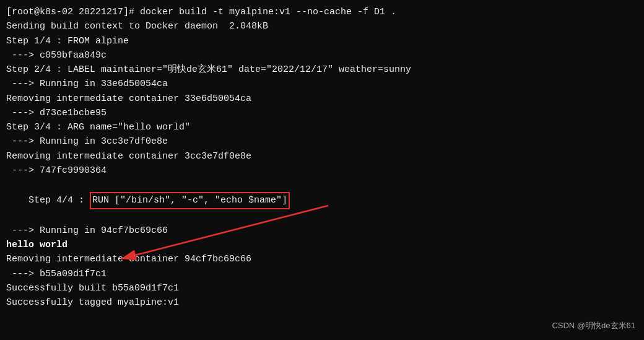 This screenshot has width=644, height=340. I want to click on terminal-line: ---> Running in 94cf7bc69c66, so click(322, 230).